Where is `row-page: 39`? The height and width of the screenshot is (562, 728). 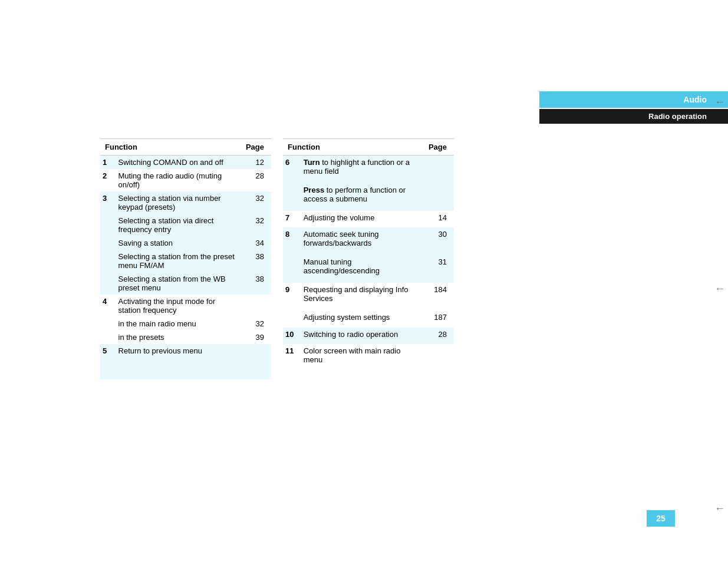 row-page: 39 is located at coordinates (256, 337).